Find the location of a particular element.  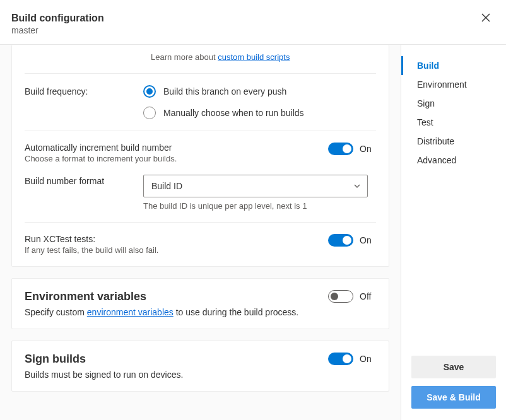

env-vars-sub-suffix: to use during the build process. is located at coordinates (236, 312).